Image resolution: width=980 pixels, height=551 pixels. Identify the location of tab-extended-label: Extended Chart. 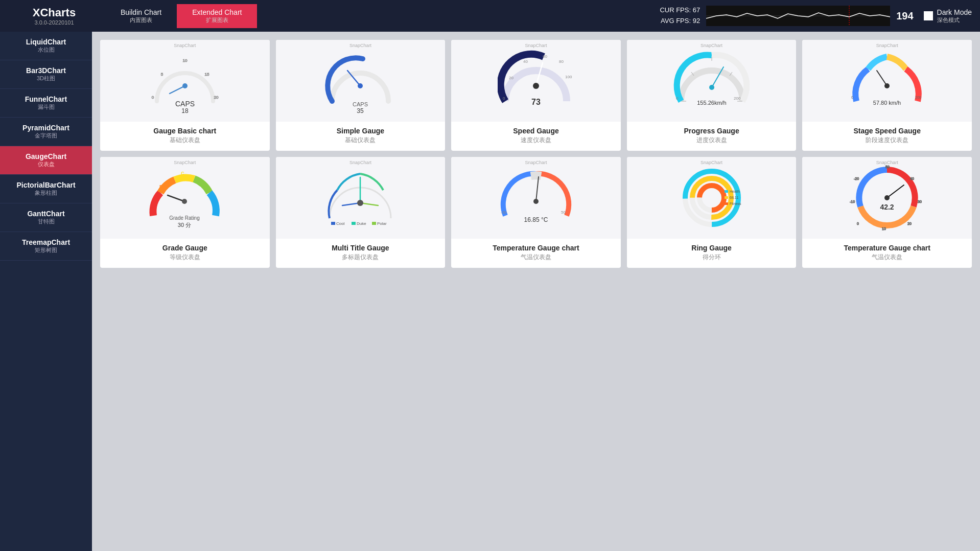
(217, 12).